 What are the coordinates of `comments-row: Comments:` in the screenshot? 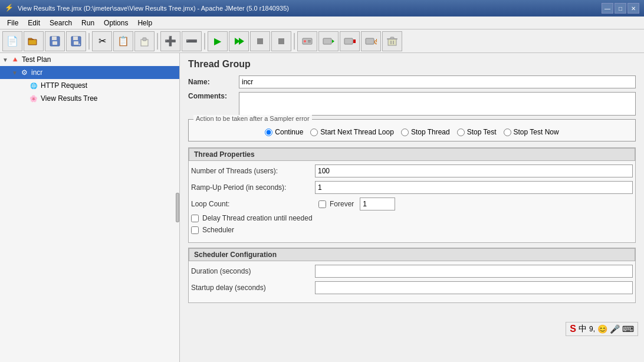 It's located at (412, 104).